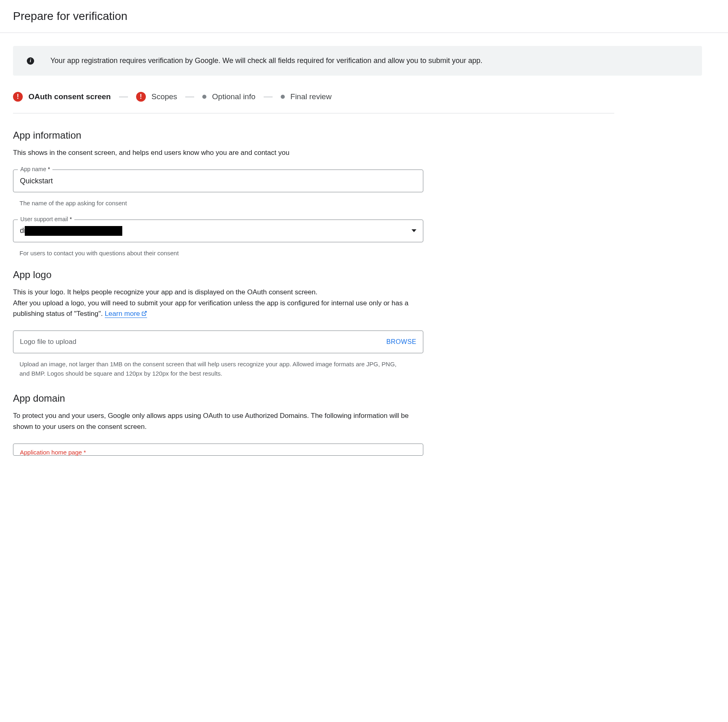 The height and width of the screenshot is (722, 728). I want to click on step-scopes: ! Scopes, so click(157, 97).